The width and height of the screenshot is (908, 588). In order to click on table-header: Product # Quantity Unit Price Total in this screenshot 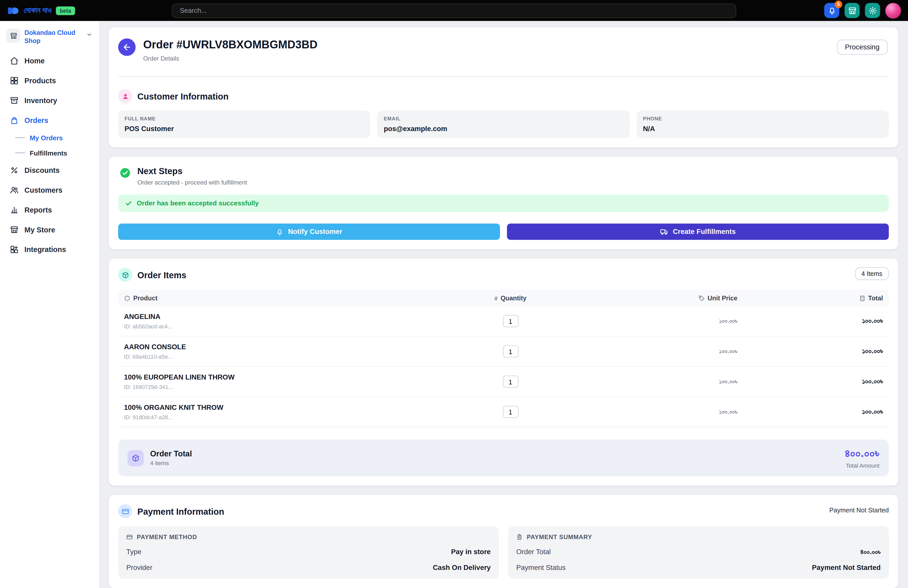, I will do `click(504, 298)`.